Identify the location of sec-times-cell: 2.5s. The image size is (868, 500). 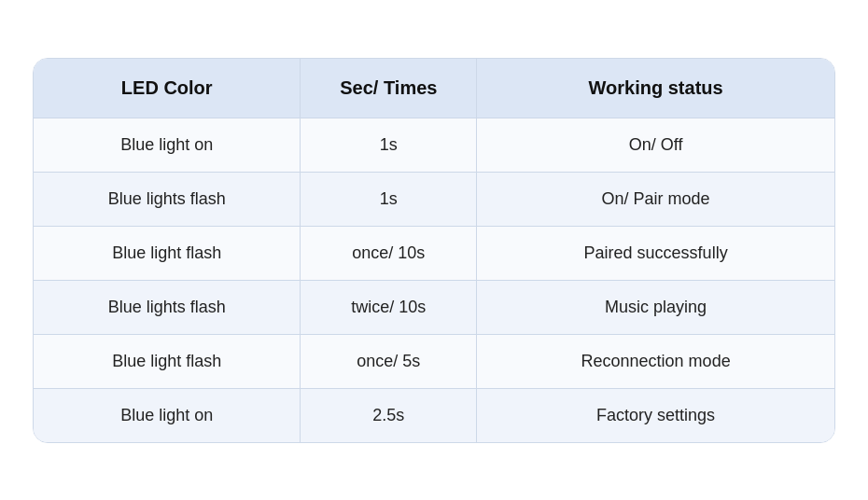
(388, 415).